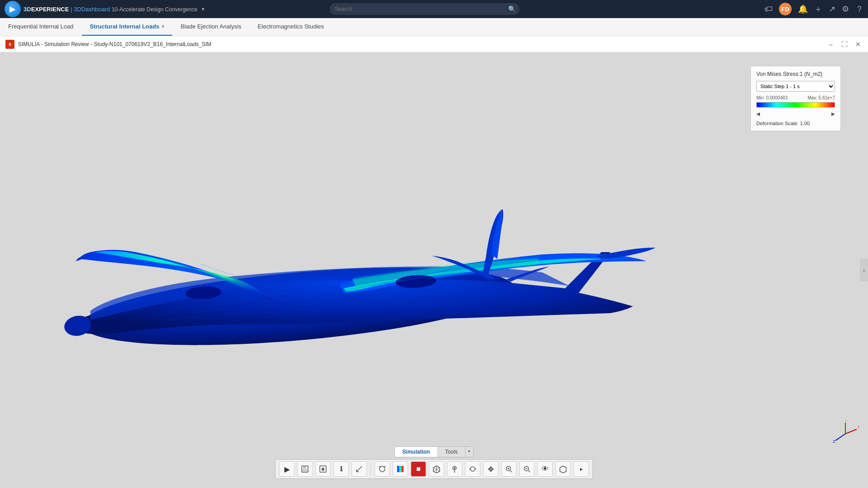 This screenshot has height=488, width=868. I want to click on legend-min: Min: 0.0000483, so click(772, 98).